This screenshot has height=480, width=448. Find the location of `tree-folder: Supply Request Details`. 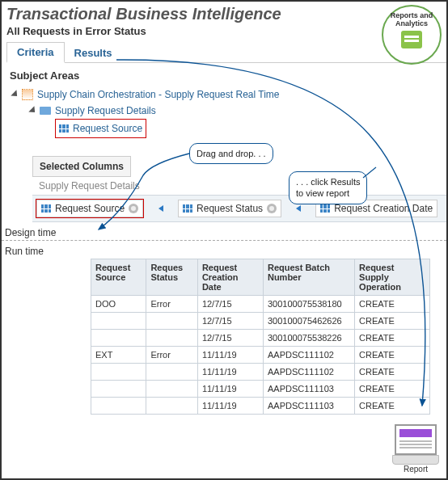

tree-folder: Supply Request Details is located at coordinates (236, 111).